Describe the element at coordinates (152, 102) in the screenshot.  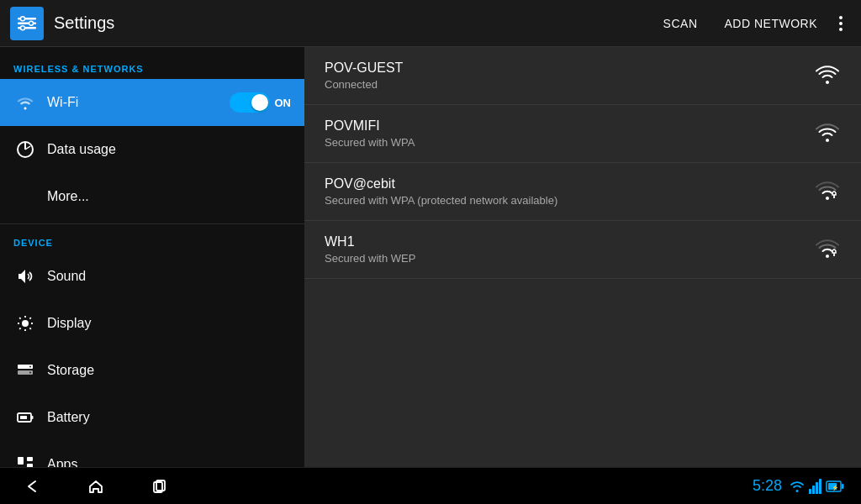
I see `sidebar-item-wifi: Wi-Fi ON` at that location.